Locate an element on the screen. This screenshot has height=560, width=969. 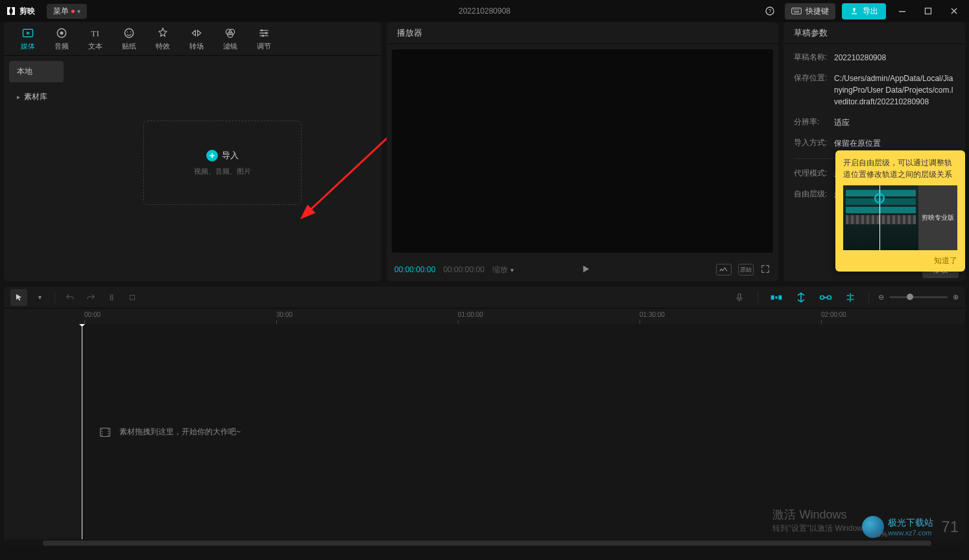
chevron-down-icon: ▾ is located at coordinates (512, 270).